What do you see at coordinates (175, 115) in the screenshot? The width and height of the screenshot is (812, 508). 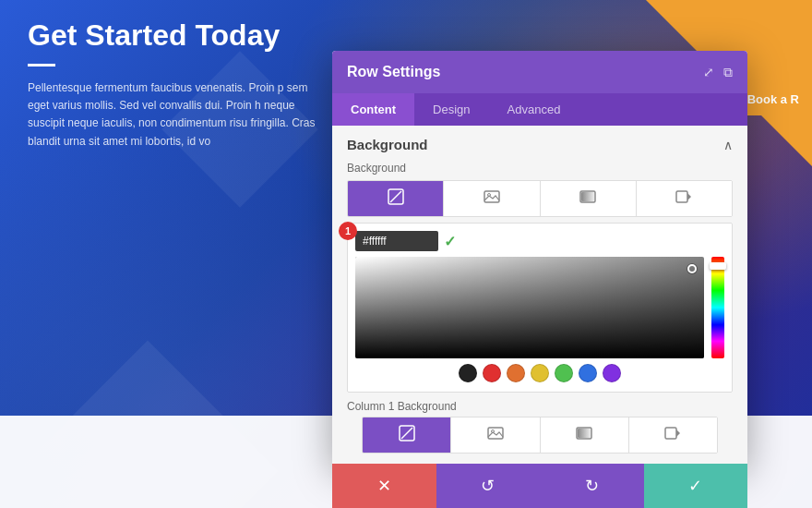 I see `page-body-text: Pellentesque fermentum faucibus venenati…` at bounding box center [175, 115].